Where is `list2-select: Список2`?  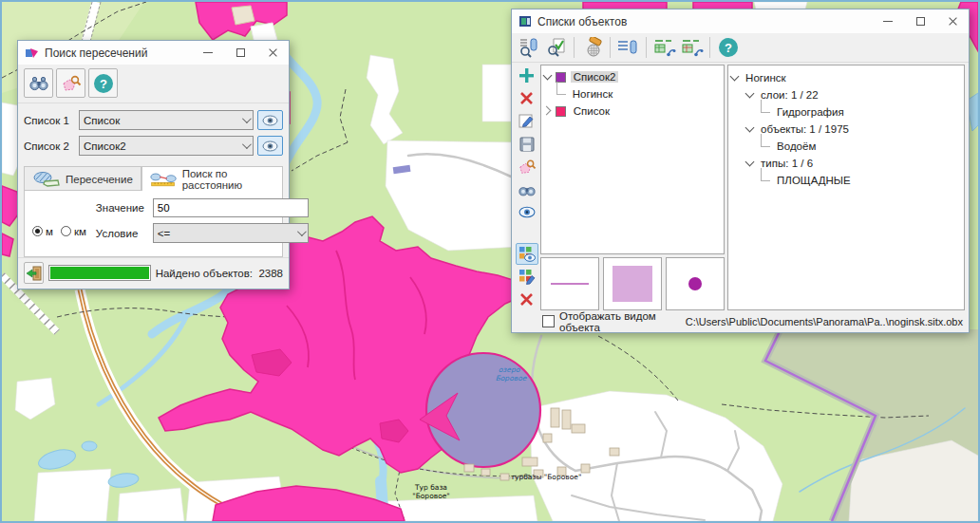 list2-select: Список2 is located at coordinates (166, 146).